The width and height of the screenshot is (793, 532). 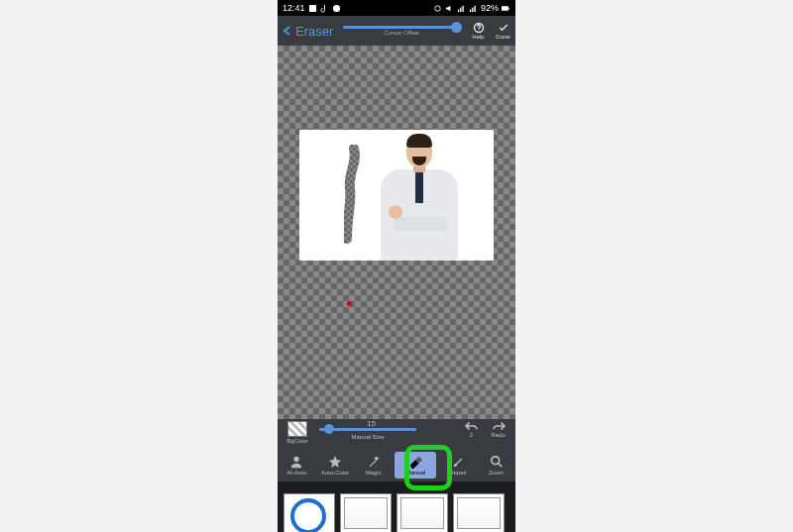 I want to click on redo-icon, so click(x=499, y=426).